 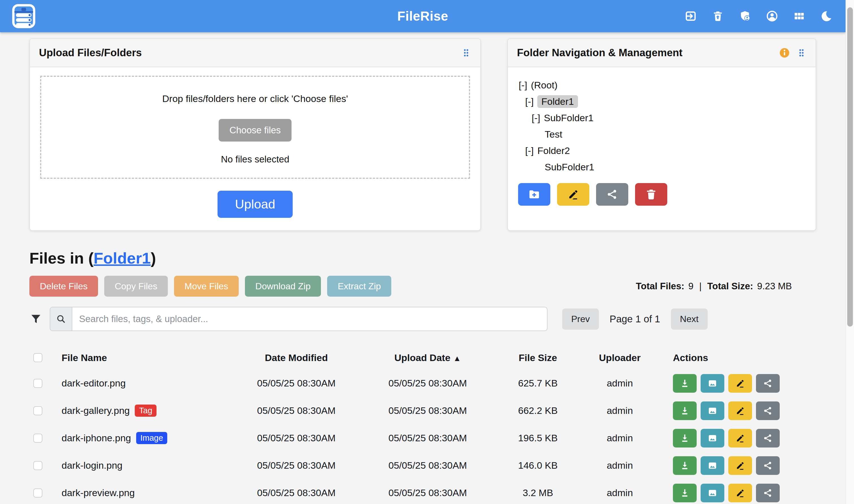 I want to click on folder-actions, so click(x=662, y=194).